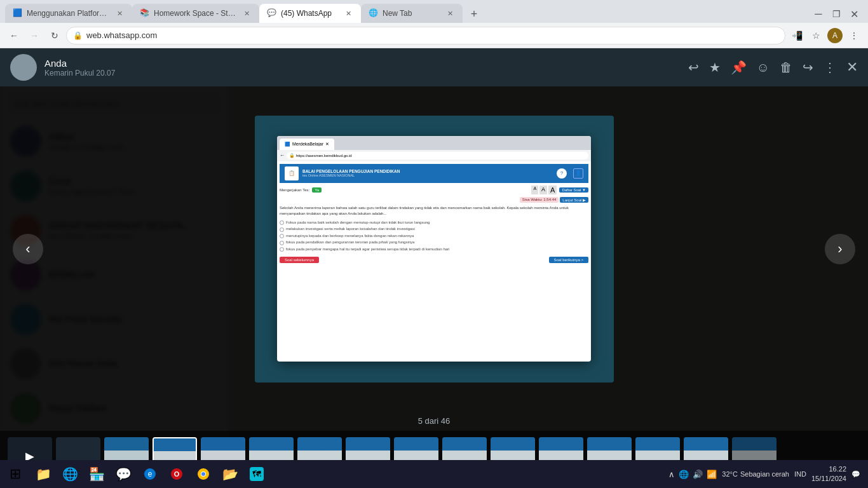 Image resolution: width=868 pixels, height=488 pixels. I want to click on screenshot-footer-buttons: Soal sebelumnya Soal berikutnya >, so click(434, 260).